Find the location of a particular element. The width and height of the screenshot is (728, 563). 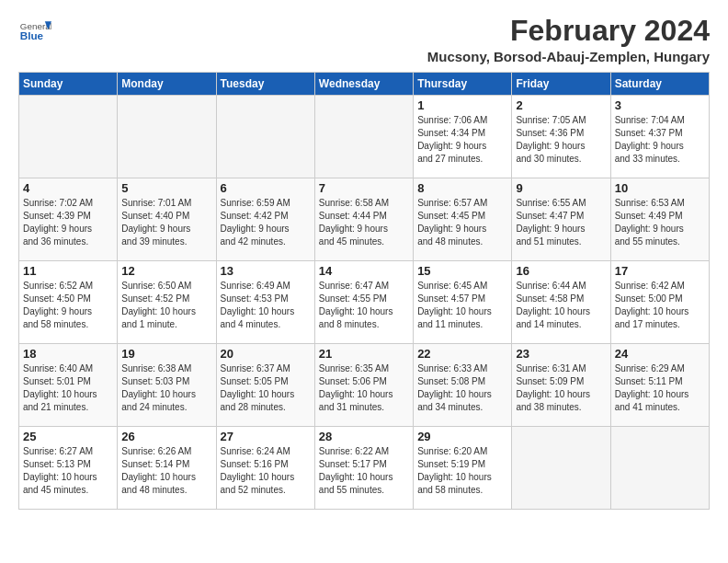

calendar-week-row: 25Sunrise: 6:27 AM Sunset: 5:13 PM Dayli… is located at coordinates (364, 468).